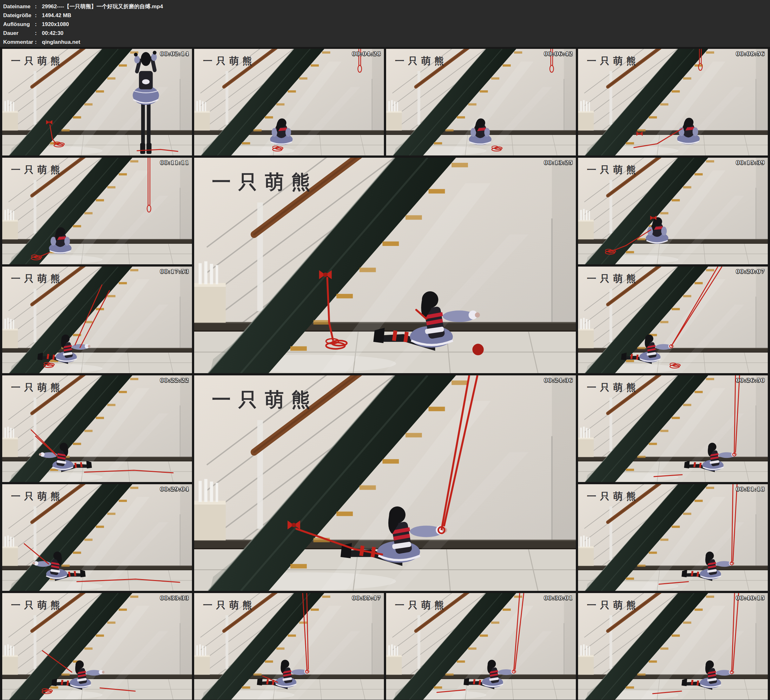 The height and width of the screenshot is (700, 770). I want to click on timestamp-badge: 00:02:14, so click(175, 53).